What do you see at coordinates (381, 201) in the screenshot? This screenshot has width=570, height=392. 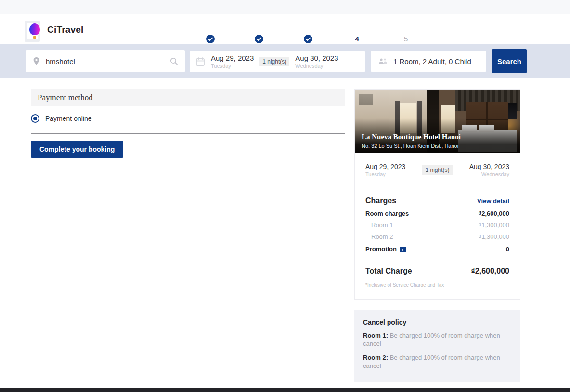 I see `charges-title: Charges` at bounding box center [381, 201].